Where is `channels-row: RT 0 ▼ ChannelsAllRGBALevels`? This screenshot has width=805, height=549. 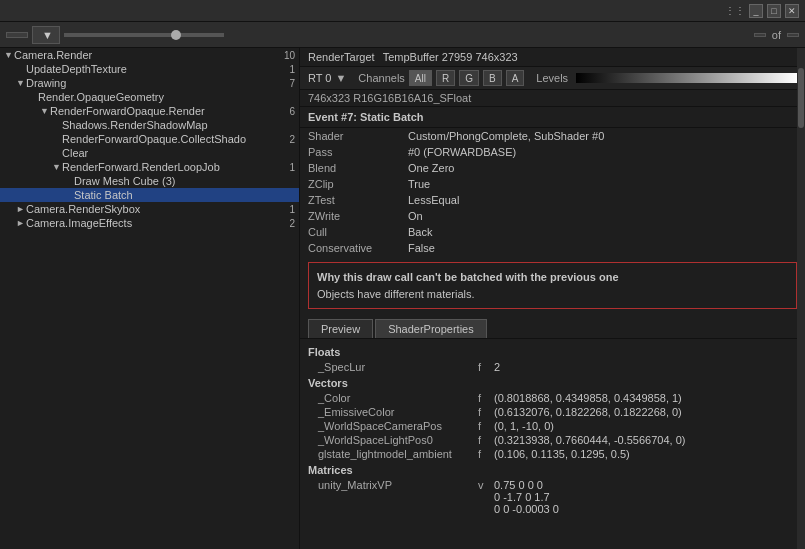 channels-row: RT 0 ▼ ChannelsAllRGBALevels is located at coordinates (552, 78).